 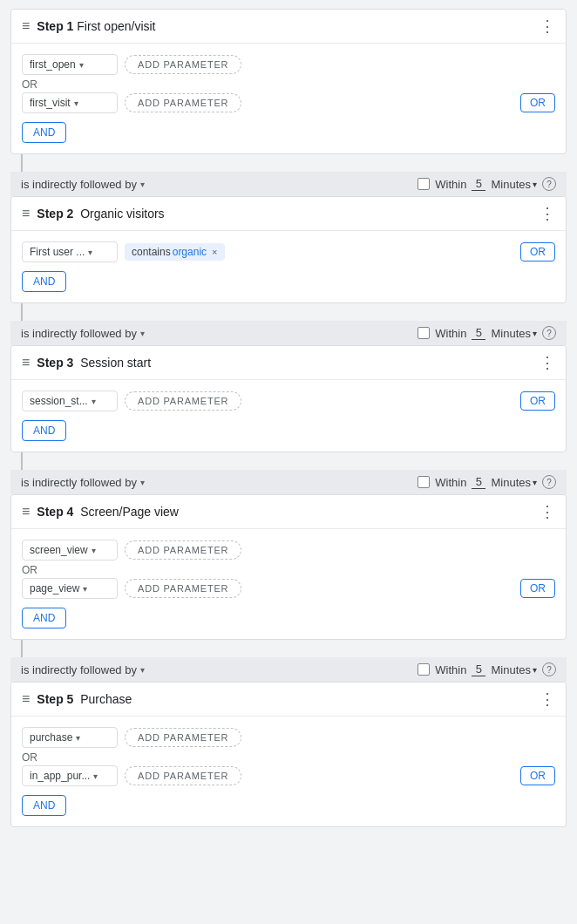 What do you see at coordinates (514, 185) in the screenshot?
I see `connector-1-within-unit: Minutes ▾` at bounding box center [514, 185].